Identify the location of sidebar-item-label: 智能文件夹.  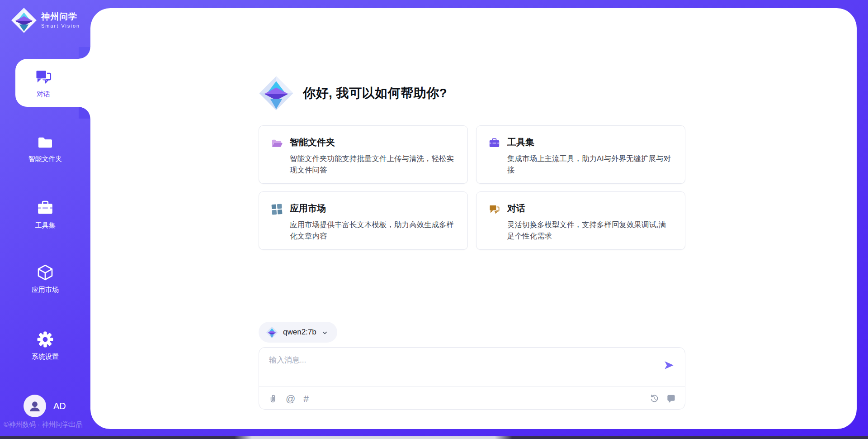
(45, 159).